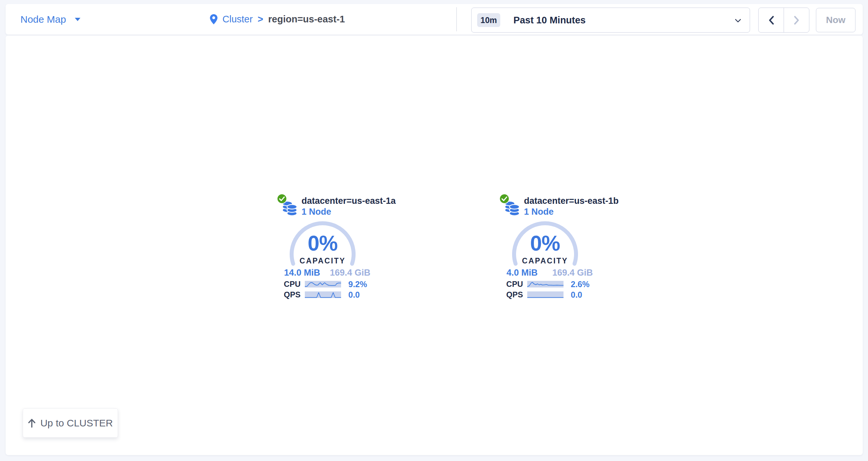 This screenshot has height=461, width=868. What do you see at coordinates (611, 20) in the screenshot?
I see `time-range-dropdown: 10m Past 10 Minutes` at bounding box center [611, 20].